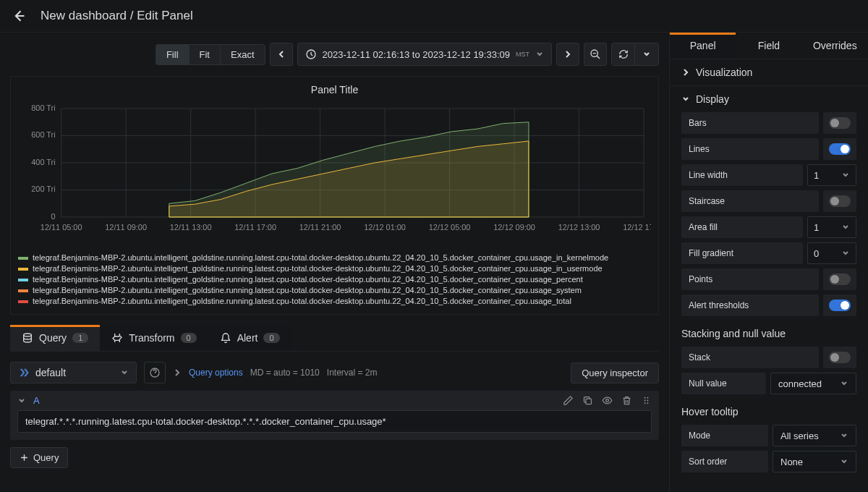 The width and height of the screenshot is (868, 492). Describe the element at coordinates (769, 72) in the screenshot. I see `visualization-section-header: Visualization` at that location.